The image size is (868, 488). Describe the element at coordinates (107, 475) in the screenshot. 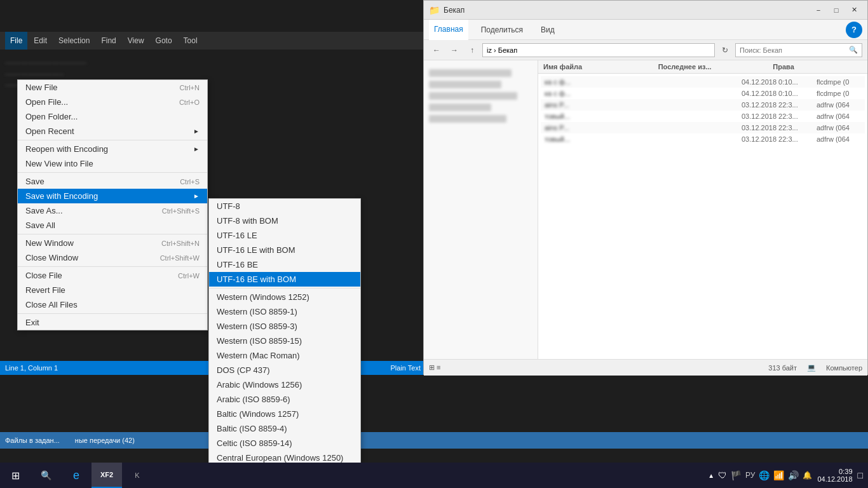

I see `taskbar-apps: e XF2 K` at that location.